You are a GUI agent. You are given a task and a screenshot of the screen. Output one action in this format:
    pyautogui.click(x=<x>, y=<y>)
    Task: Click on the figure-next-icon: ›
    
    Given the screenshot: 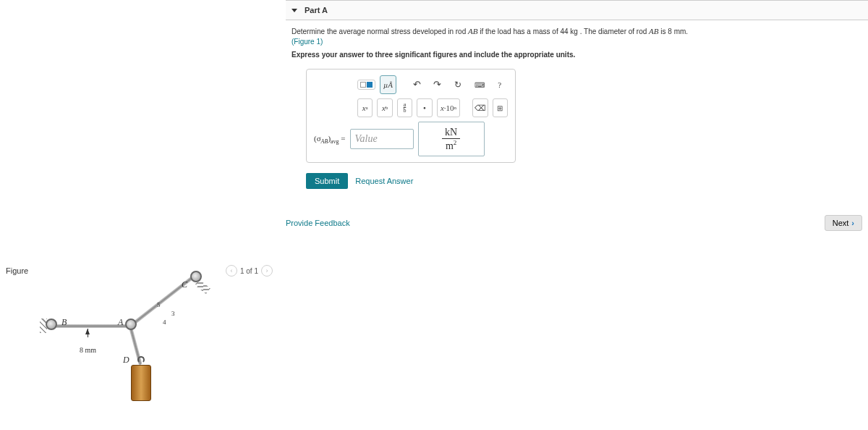 What is the action you would take?
    pyautogui.click(x=267, y=271)
    